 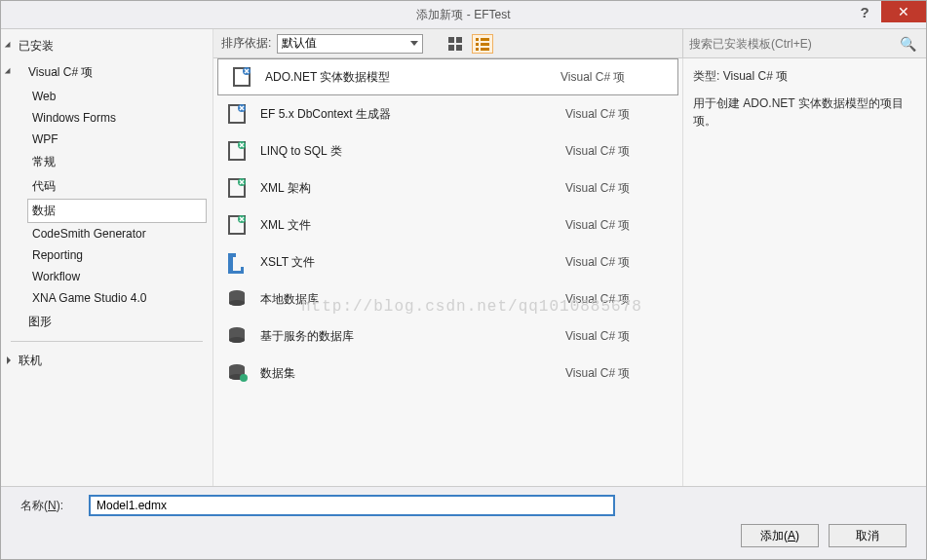 I want to click on linq-icon, so click(x=237, y=151).